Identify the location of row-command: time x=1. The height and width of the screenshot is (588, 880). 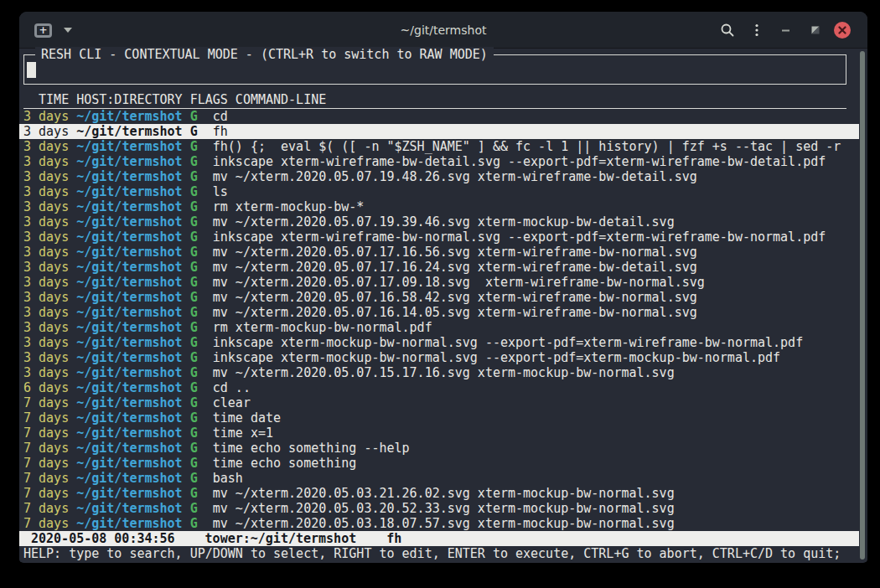
(243, 433).